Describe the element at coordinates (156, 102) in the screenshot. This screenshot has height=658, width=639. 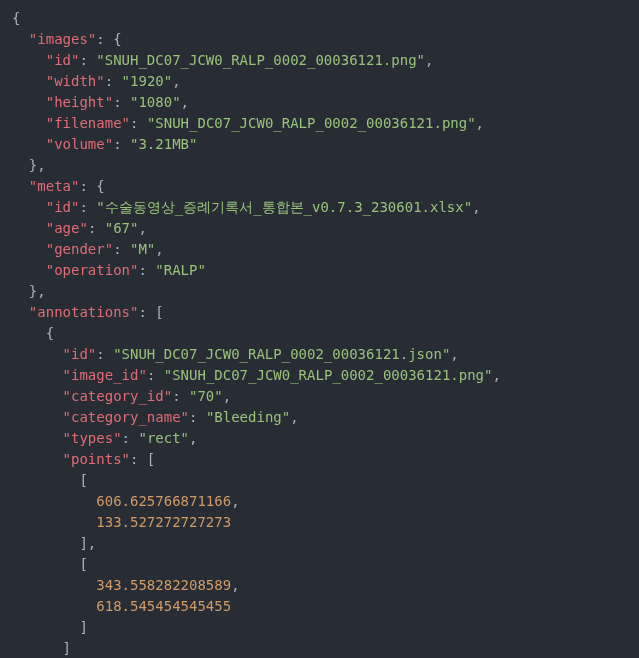
I see `token-str: "1080"` at that location.